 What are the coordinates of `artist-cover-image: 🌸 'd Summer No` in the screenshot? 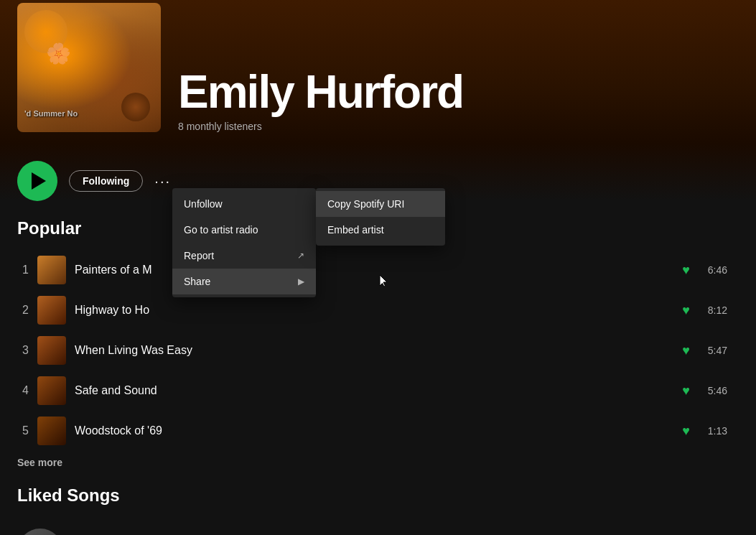 It's located at (89, 68).